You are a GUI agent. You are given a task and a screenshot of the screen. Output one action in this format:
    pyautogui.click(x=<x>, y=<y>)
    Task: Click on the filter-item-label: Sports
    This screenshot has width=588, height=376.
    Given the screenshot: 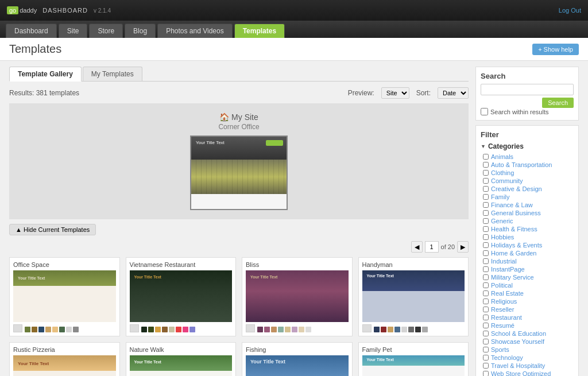 What is the action you would take?
    pyautogui.click(x=500, y=350)
    